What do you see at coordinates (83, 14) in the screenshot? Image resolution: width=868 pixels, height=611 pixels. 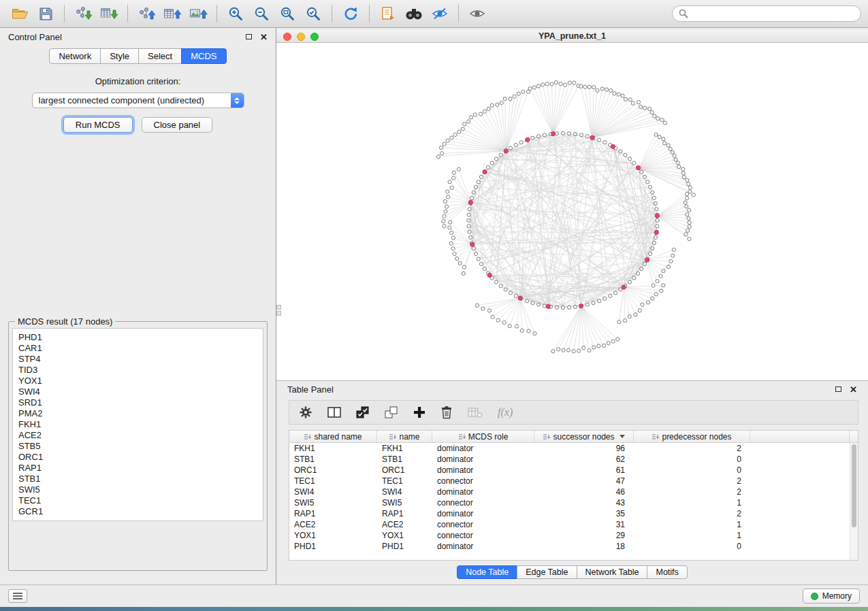 I see `import-network-button` at bounding box center [83, 14].